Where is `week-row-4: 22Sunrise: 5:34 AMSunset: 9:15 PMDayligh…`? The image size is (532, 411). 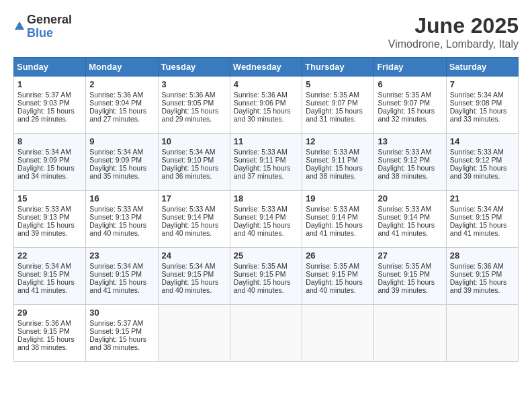 week-row-4: 22Sunrise: 5:34 AMSunset: 9:15 PMDayligh… is located at coordinates (266, 277).